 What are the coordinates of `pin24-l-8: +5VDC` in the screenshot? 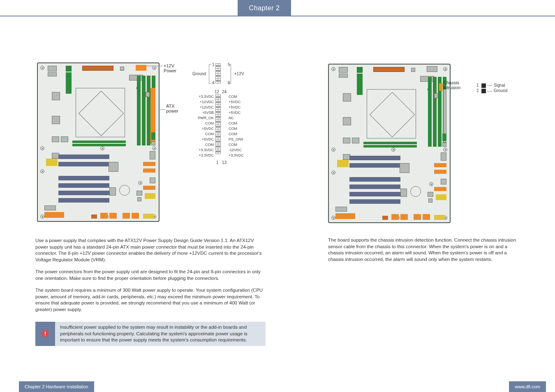 It's located at (205, 140).